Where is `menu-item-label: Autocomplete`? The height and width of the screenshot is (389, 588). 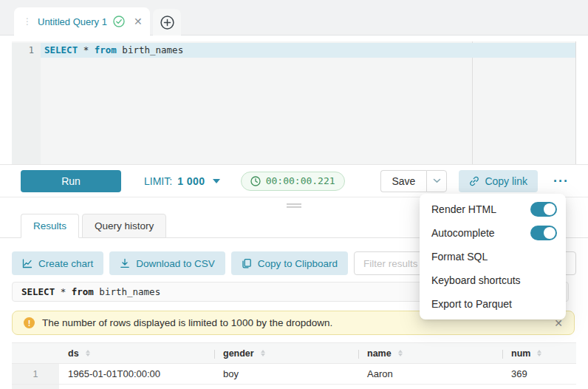
menu-item-label: Autocomplete is located at coordinates (463, 233).